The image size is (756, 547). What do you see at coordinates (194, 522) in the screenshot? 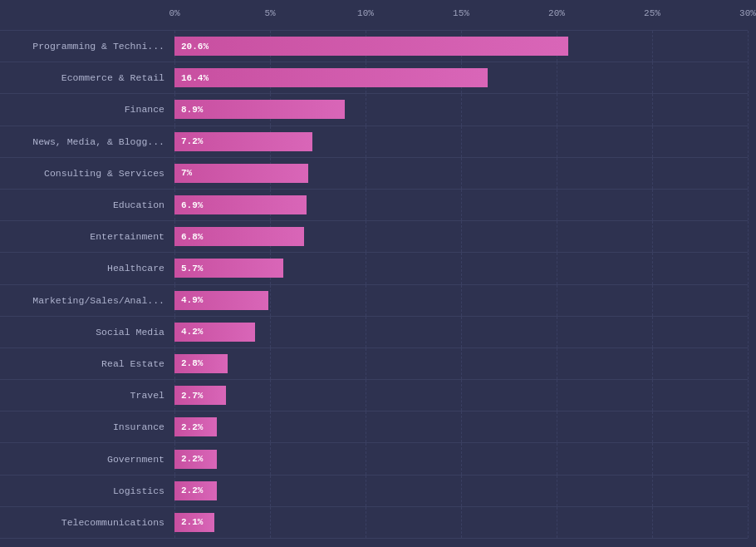
I see `bar: 2.1%` at bounding box center [194, 522].